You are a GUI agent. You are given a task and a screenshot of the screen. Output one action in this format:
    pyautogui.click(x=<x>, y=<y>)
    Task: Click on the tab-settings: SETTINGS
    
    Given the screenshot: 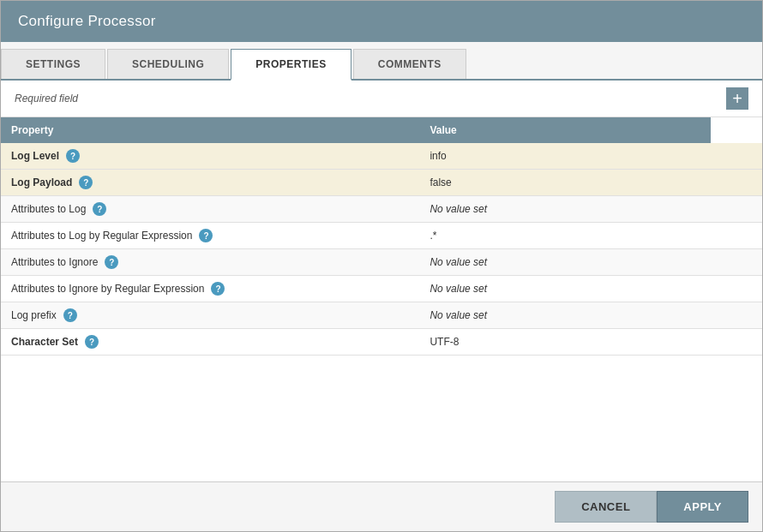 What is the action you would take?
    pyautogui.click(x=53, y=63)
    